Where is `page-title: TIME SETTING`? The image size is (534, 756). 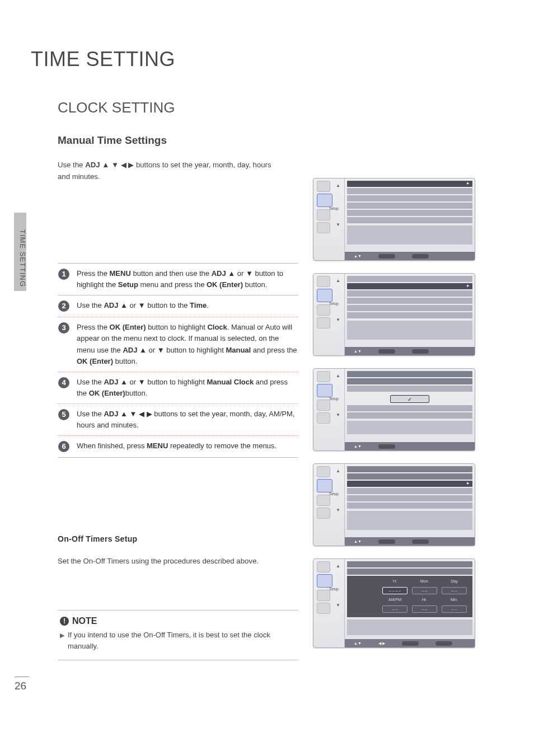 page-title: TIME SETTING is located at coordinates (268, 59).